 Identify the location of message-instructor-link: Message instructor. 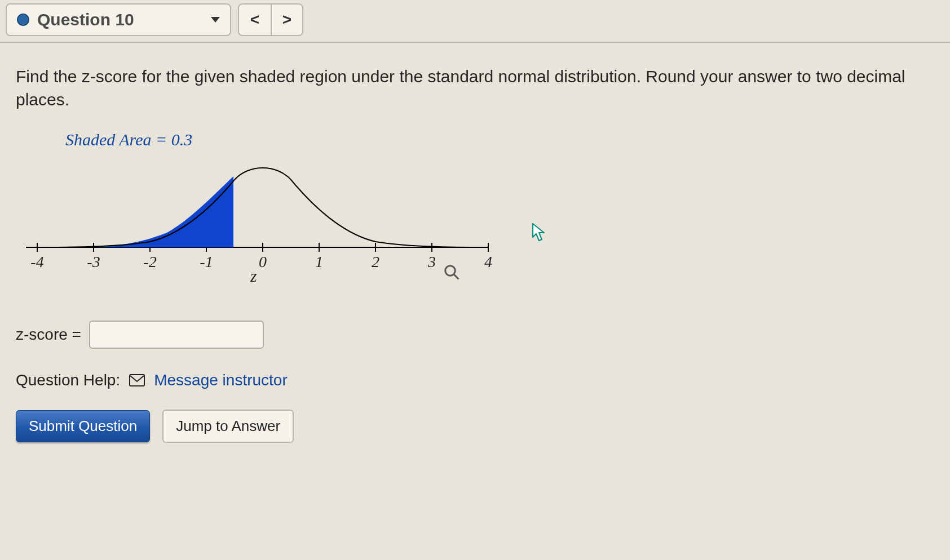
(221, 380).